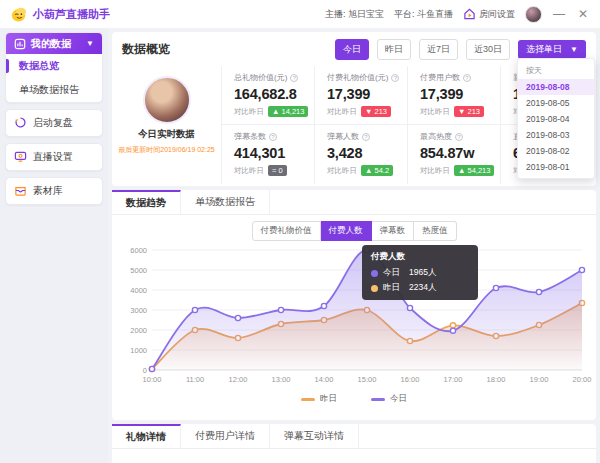 The width and height of the screenshot is (600, 463). I want to click on detail-tab: 弹幕互动详情, so click(314, 436).